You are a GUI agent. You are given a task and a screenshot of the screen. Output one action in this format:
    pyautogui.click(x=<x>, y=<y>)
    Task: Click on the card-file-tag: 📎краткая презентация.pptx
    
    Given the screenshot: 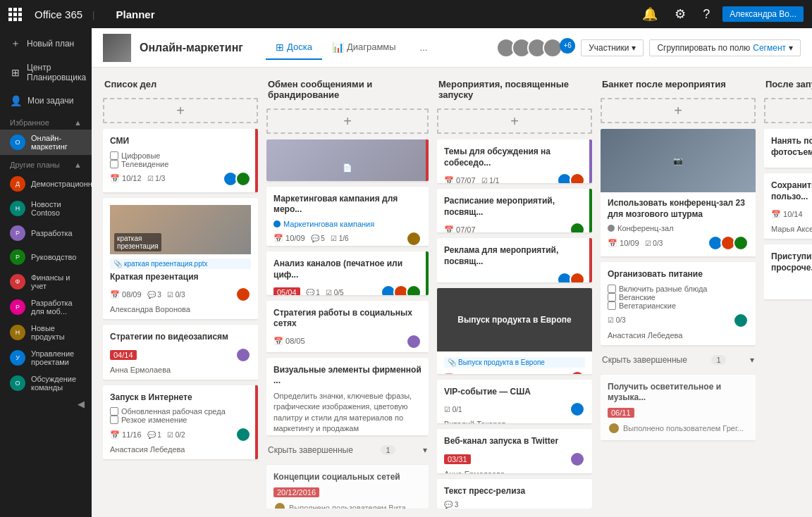 What is the action you would take?
    pyautogui.click(x=180, y=263)
    